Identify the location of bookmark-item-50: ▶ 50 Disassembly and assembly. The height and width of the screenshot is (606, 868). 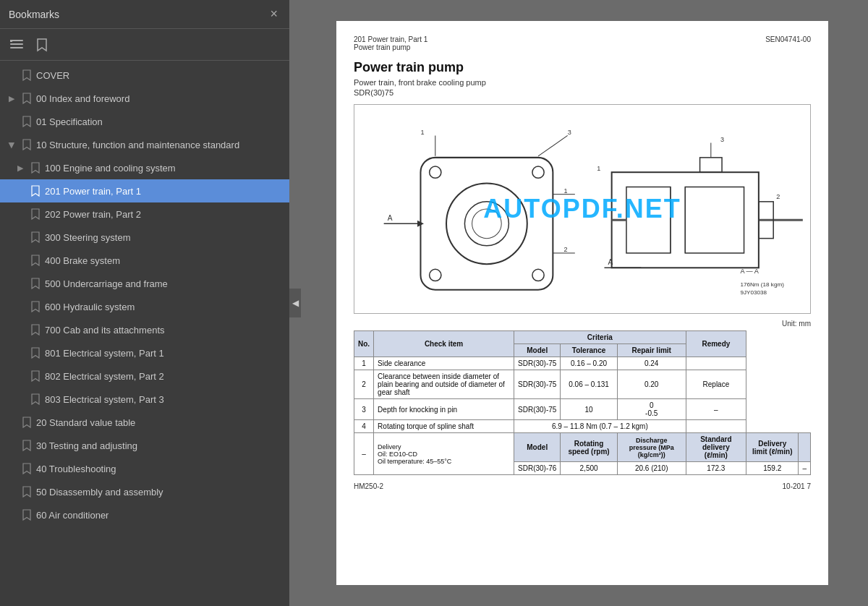
(145, 492).